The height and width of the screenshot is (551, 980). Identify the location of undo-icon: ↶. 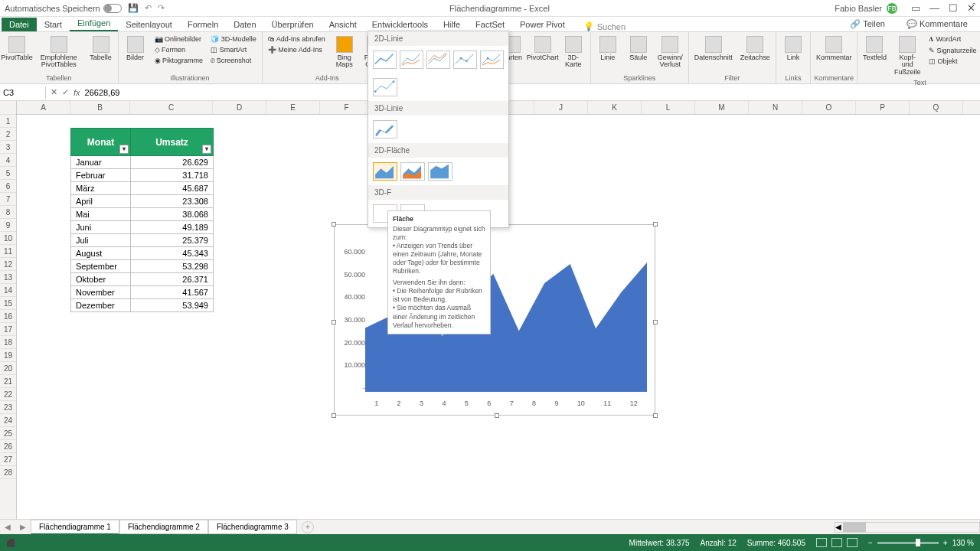
(149, 8).